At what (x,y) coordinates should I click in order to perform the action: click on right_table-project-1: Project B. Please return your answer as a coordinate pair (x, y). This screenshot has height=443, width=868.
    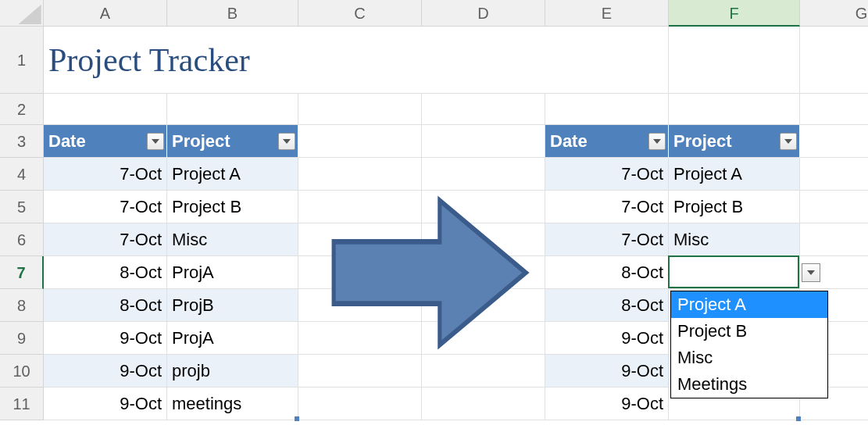
    Looking at the image, I should click on (734, 207).